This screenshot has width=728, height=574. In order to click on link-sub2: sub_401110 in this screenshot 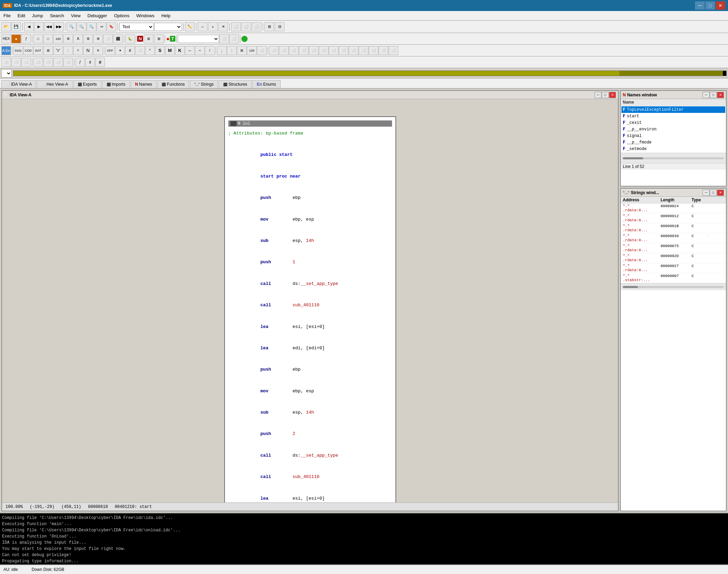, I will do `click(306, 477)`.